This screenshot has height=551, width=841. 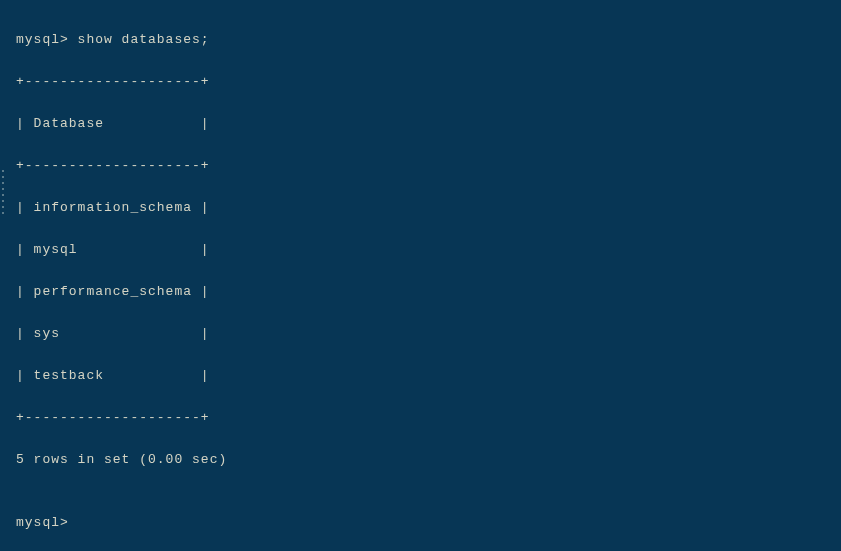 What do you see at coordinates (420, 522) in the screenshot?
I see `terminal-line: mysql>` at bounding box center [420, 522].